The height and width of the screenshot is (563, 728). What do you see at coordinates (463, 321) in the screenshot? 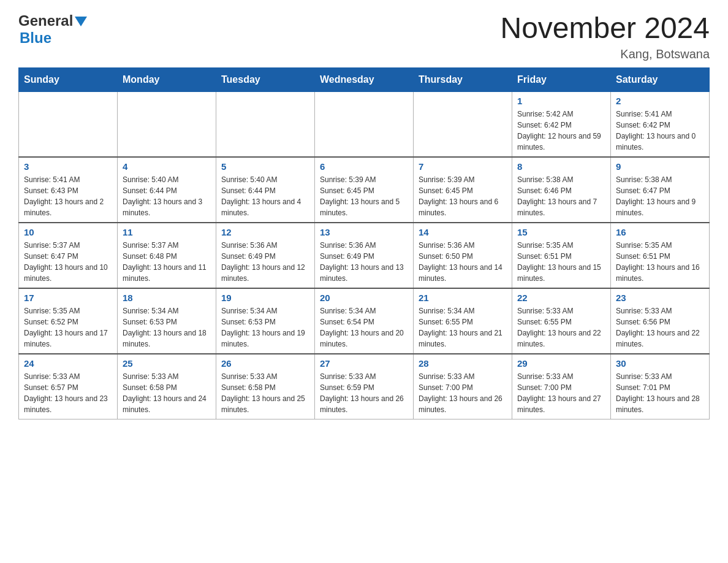
I see `table-row: 21Sunrise: 5:34 AMSunset: 6:55 PMDayligh…` at bounding box center [463, 321].